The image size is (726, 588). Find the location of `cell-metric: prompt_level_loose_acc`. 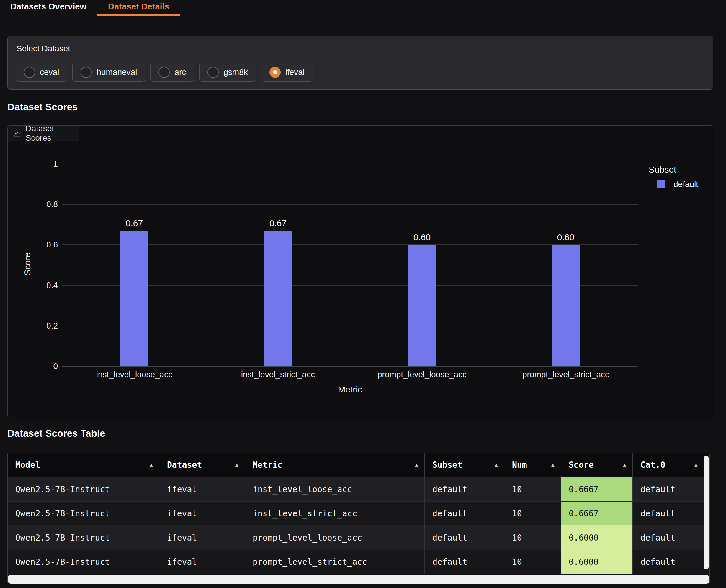

cell-metric: prompt_level_loose_acc is located at coordinates (335, 538).